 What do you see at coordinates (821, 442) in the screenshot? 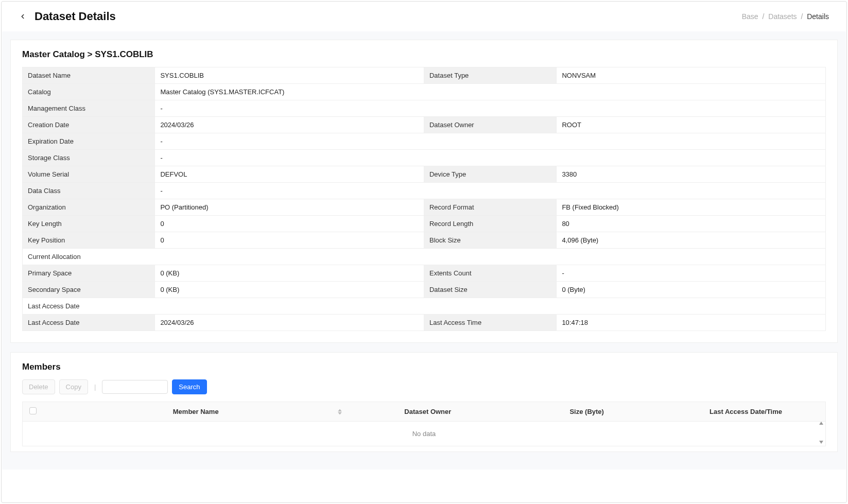
I see `scroll-down-icon` at bounding box center [821, 442].